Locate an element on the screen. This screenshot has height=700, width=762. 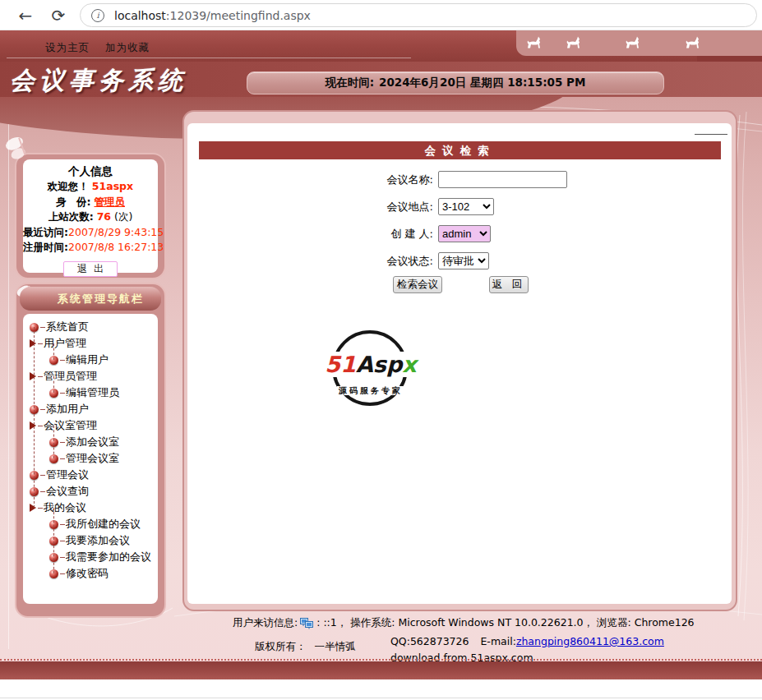
page-info-icon: i is located at coordinates (98, 16).